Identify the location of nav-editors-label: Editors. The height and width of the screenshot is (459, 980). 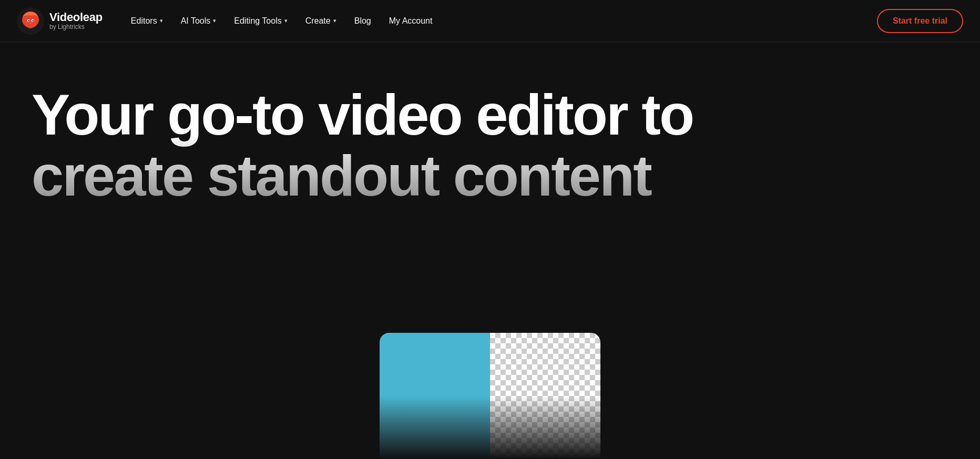
(144, 21).